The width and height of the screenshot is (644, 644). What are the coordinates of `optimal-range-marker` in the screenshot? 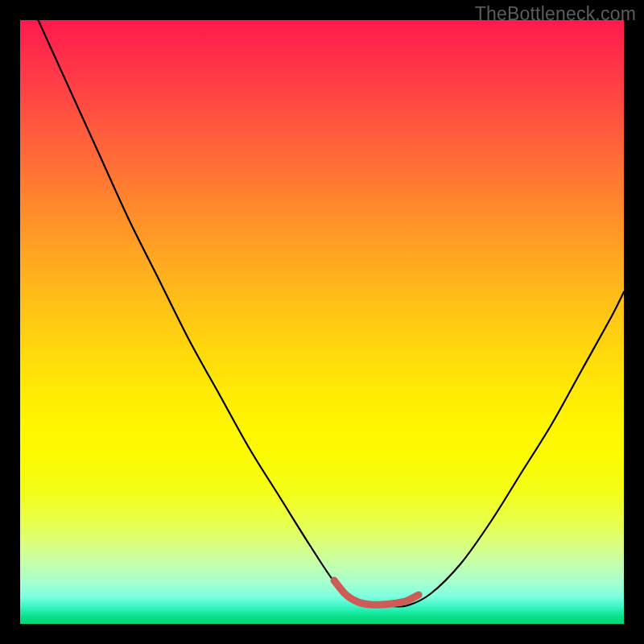 It's located at (377, 592).